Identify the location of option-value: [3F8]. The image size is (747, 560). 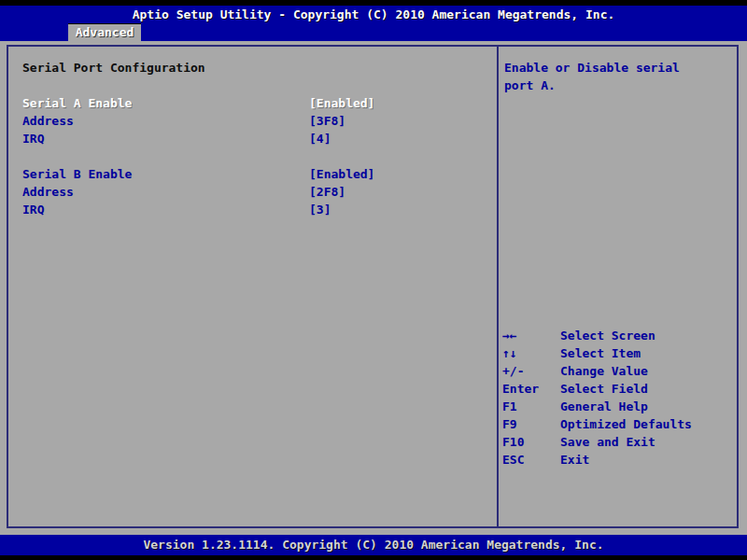
(327, 121).